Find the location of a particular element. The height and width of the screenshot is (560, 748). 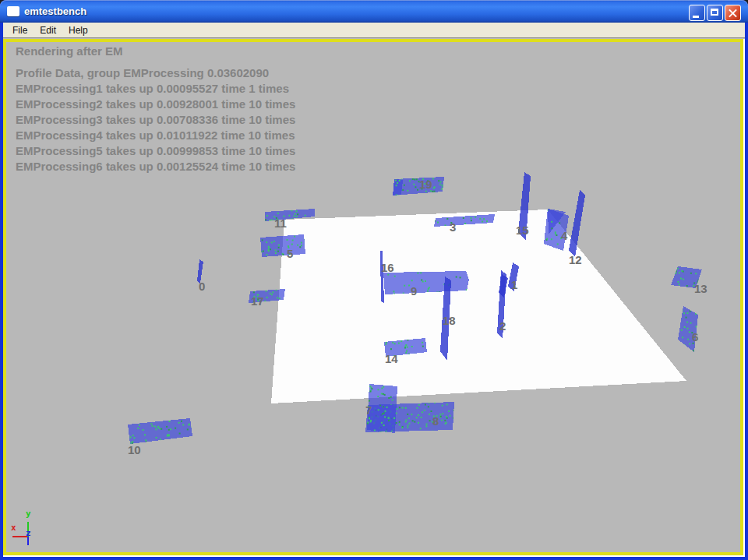

patch-label-9: 9 is located at coordinates (414, 291).